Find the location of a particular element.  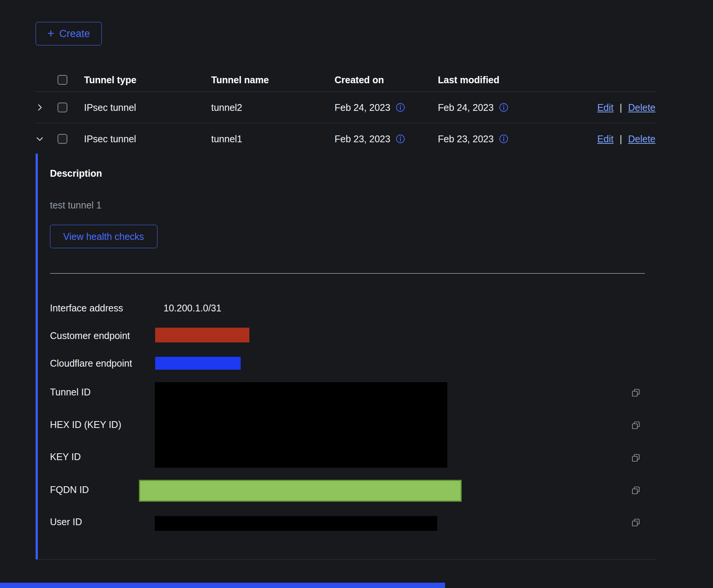

interface-address-label: Interface address is located at coordinates (86, 308).